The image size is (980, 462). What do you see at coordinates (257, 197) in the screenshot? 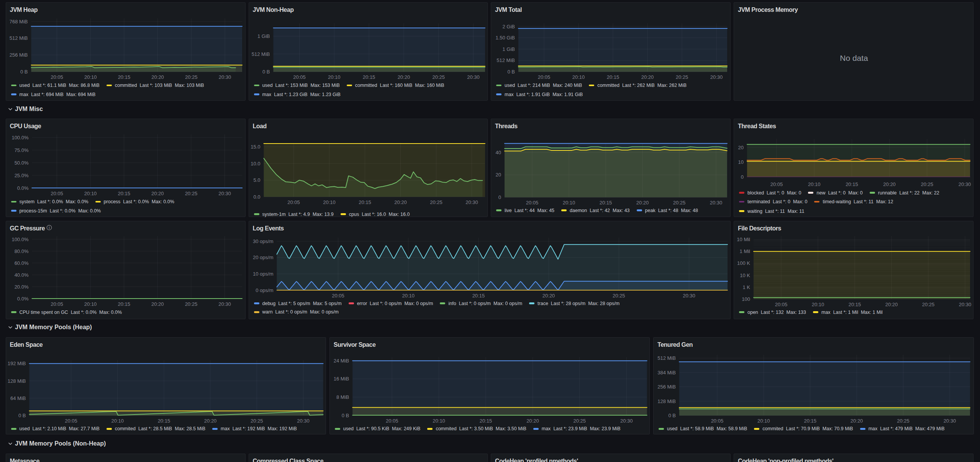
I see `svg-text: 0.0` at bounding box center [257, 197].